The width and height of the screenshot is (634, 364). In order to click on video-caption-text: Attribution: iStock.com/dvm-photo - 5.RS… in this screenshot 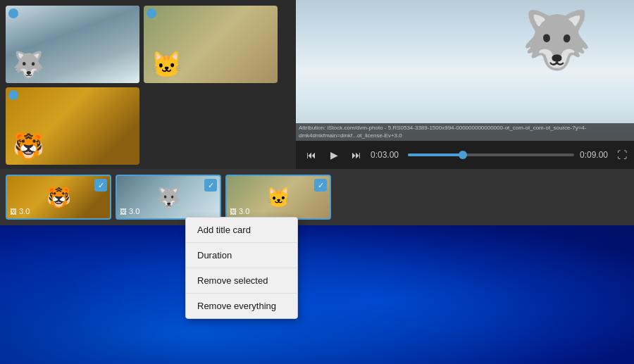, I will do `click(465, 132)`.